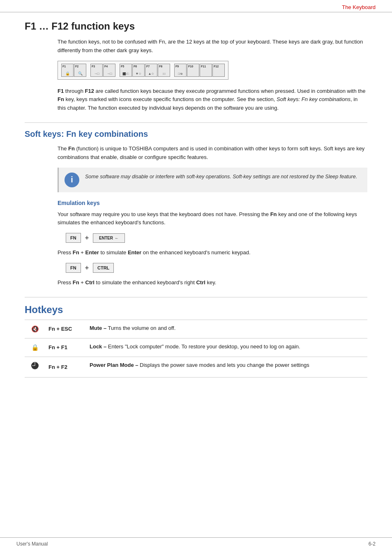  Describe the element at coordinates (35, 348) in the screenshot. I see `lock-icon: 🔒` at that location.